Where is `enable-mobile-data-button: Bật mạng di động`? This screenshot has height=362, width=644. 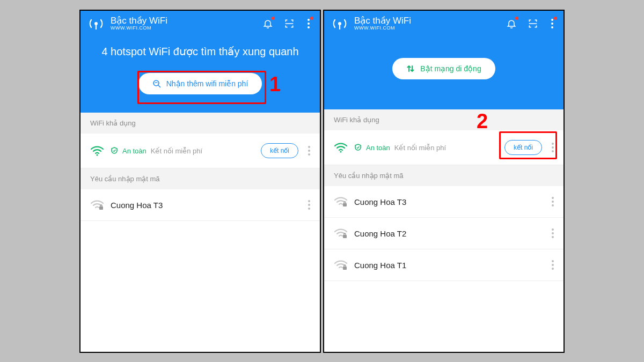 enable-mobile-data-button: Bật mạng di động is located at coordinates (443, 69).